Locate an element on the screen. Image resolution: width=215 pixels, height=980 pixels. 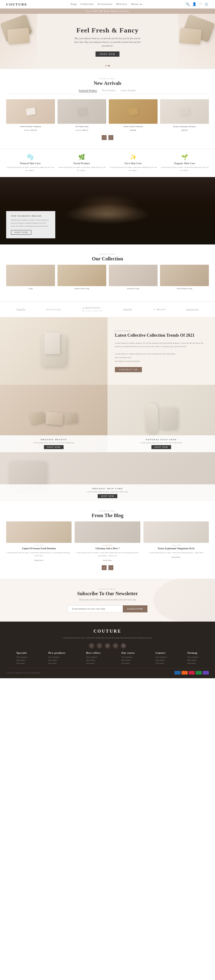
showcase-btn-organic-skin: SHOP NOW is located at coordinates (108, 496).